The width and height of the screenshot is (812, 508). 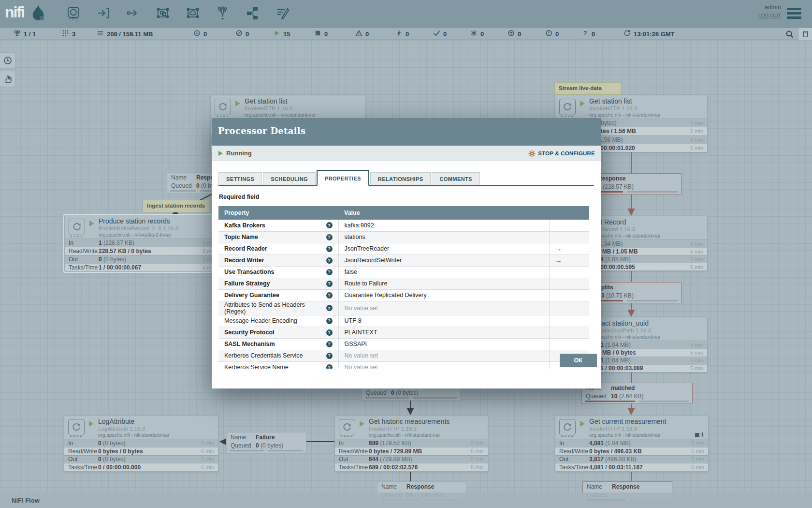 What do you see at coordinates (193, 13) in the screenshot?
I see `remote-process-group-icon` at bounding box center [193, 13].